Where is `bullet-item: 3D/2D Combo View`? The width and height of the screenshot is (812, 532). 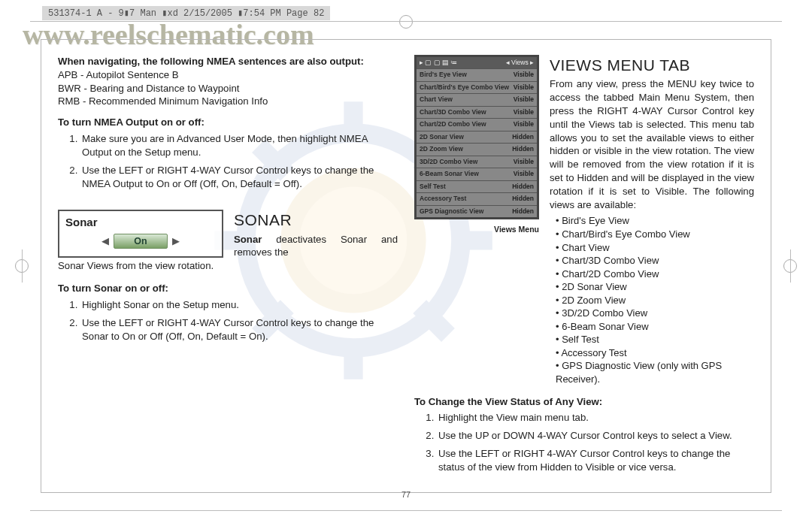 bullet-item: 3D/2D Combo View is located at coordinates (655, 313).